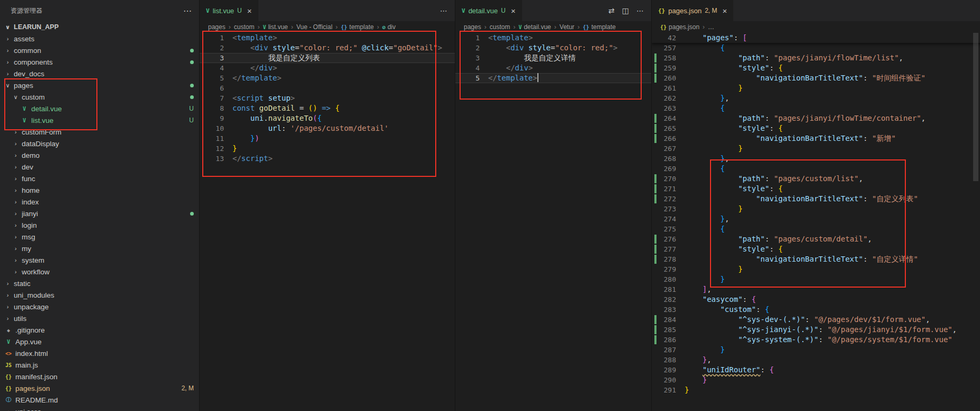  Describe the element at coordinates (100, 260) in the screenshot. I see `tree-folder-system: ›system` at that location.